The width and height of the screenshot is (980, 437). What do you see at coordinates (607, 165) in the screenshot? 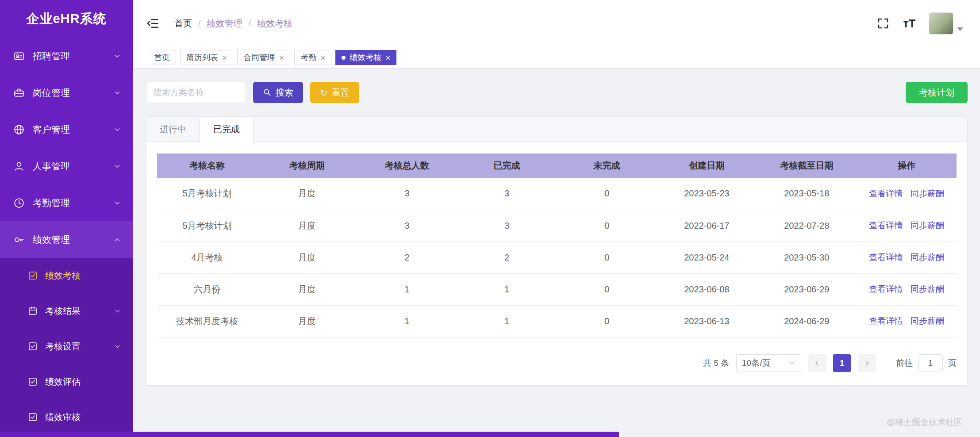
I see `column-header: 未完成` at bounding box center [607, 165].